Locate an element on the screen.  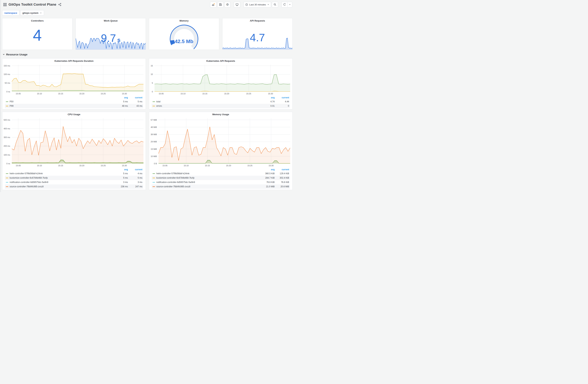
legend-value-avg: 76.6 KiB is located at coordinates (267, 182).